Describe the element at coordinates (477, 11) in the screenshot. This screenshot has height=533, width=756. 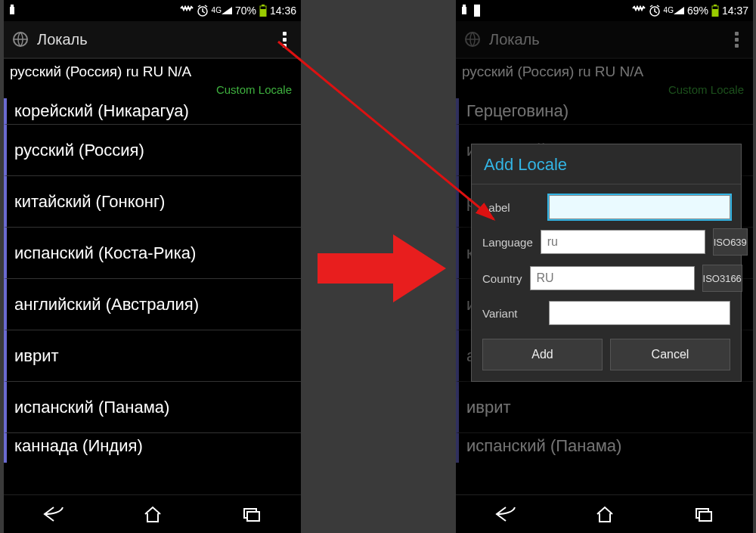
I see `sd-icon` at that location.